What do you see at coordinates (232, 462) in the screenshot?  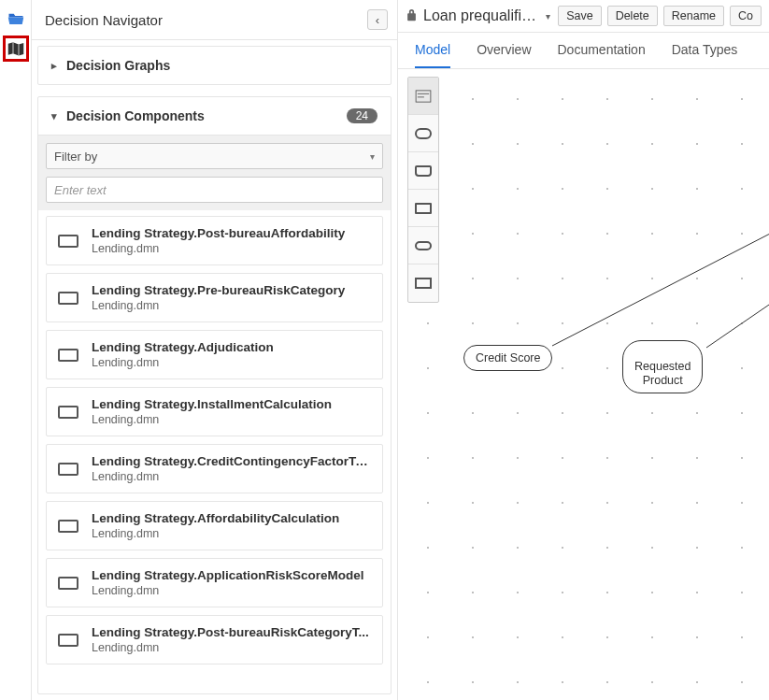 I see `component-title: Lending Strategy.CreditContingencyFactor…` at bounding box center [232, 462].